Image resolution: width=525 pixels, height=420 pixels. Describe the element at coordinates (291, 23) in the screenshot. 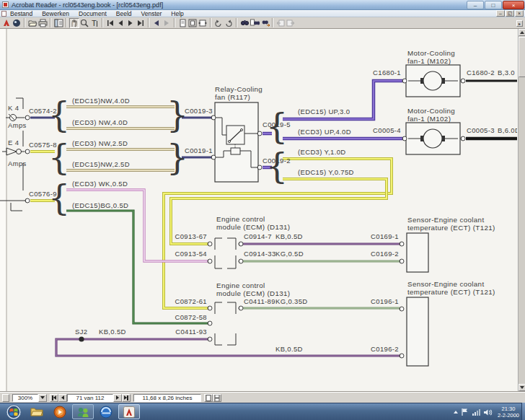

I see `next-highlight-icon` at that location.